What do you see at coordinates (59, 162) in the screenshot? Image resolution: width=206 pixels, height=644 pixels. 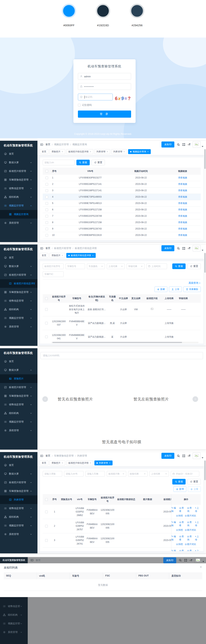 I see `filter-input: 请输入vin` at bounding box center [59, 162].